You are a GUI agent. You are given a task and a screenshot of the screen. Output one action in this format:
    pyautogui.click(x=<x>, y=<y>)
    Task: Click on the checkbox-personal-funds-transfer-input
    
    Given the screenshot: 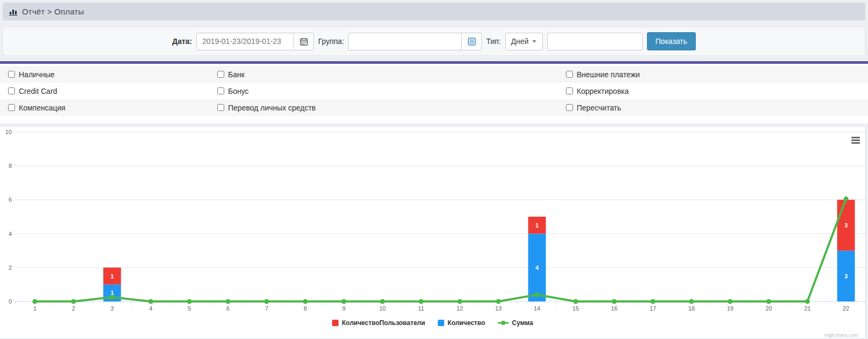 What is the action you would take?
    pyautogui.click(x=221, y=107)
    